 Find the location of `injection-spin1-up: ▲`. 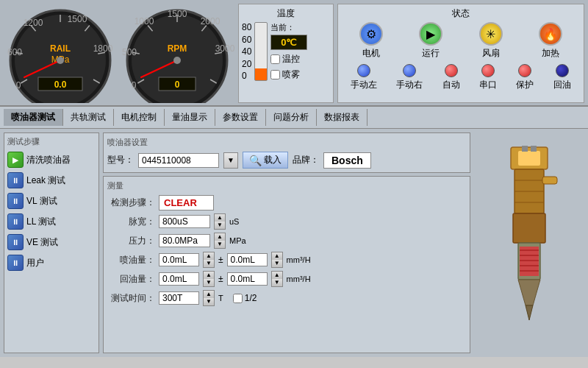

injection-spin1-up: ▲ is located at coordinates (209, 256).